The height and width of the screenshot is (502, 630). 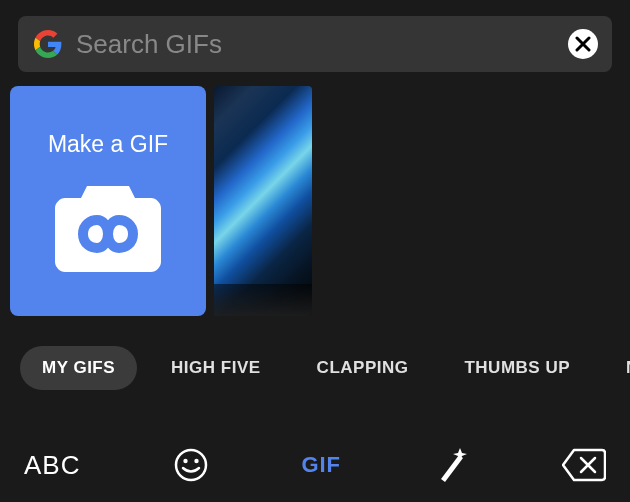 I want to click on make-gif-label: Make a GIF, so click(x=108, y=144).